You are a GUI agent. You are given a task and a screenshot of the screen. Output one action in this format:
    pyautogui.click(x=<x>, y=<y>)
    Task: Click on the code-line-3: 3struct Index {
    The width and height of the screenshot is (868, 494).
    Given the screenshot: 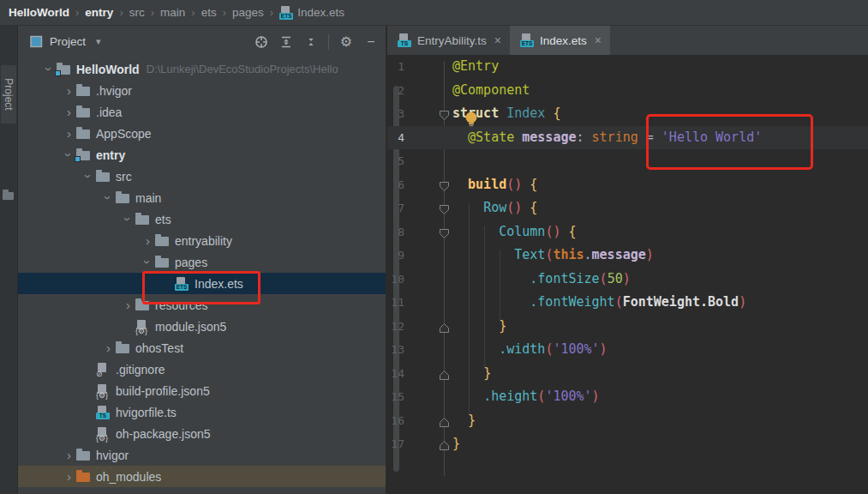 What is the action you would take?
    pyautogui.click(x=627, y=114)
    